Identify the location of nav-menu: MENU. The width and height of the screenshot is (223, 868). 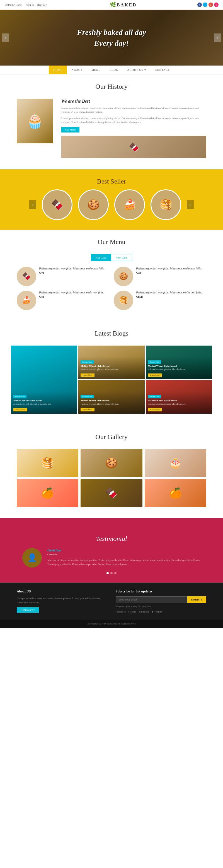
(96, 70).